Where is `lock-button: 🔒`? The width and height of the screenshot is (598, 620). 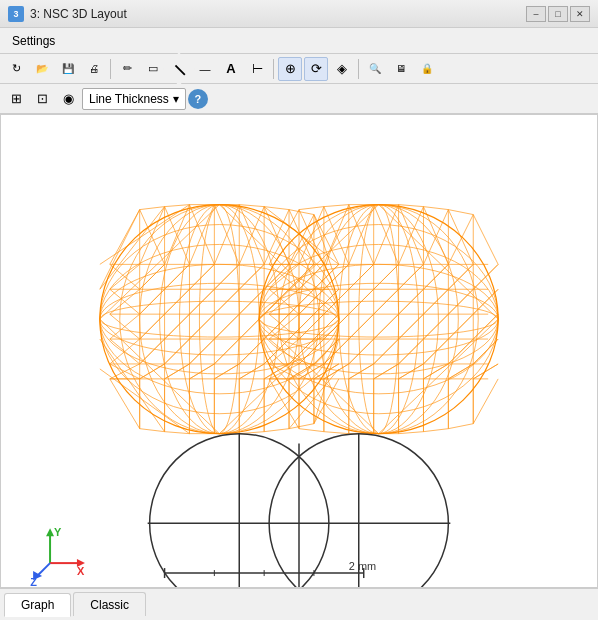 lock-button: 🔒 is located at coordinates (427, 69).